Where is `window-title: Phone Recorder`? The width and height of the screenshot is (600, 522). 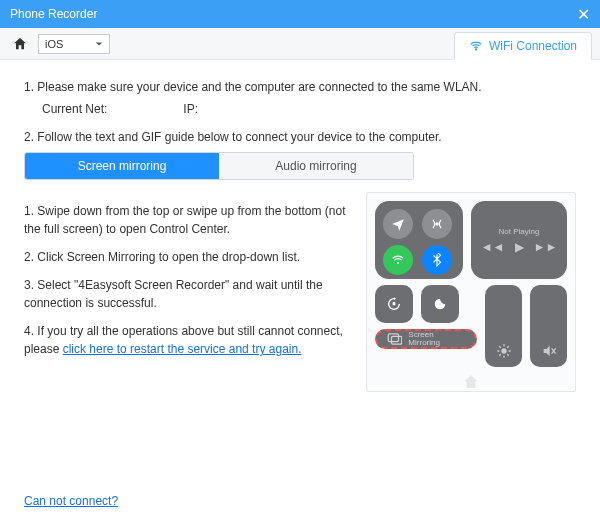 window-title: Phone Recorder is located at coordinates (284, 14).